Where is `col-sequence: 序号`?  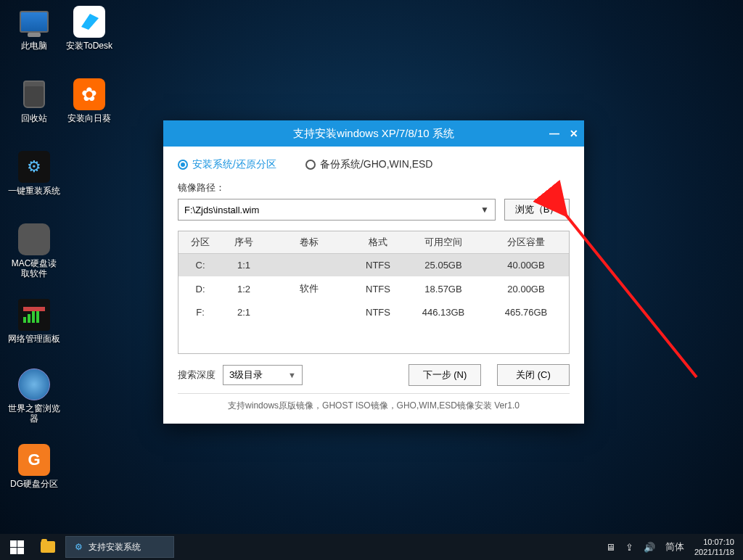 col-sequence: 序号 is located at coordinates (244, 242).